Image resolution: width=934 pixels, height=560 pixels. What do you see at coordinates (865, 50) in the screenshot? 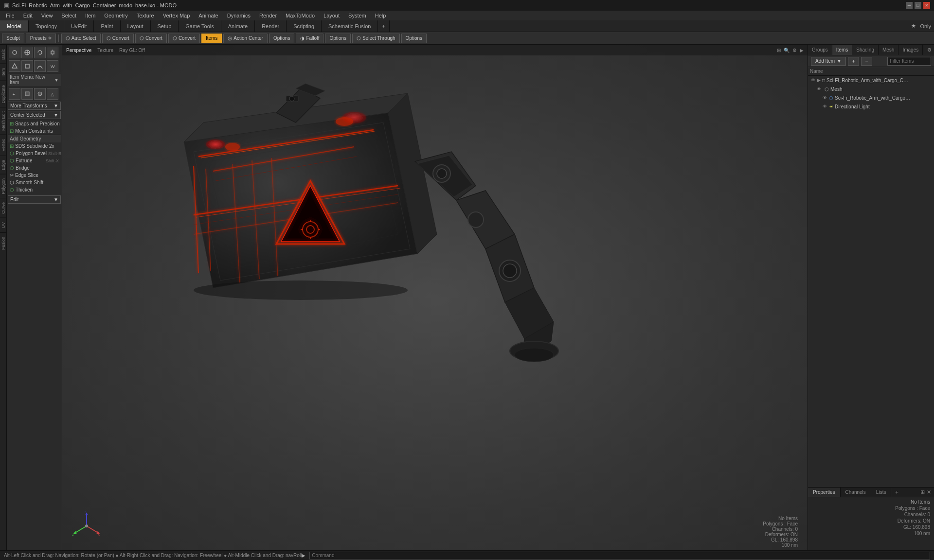
I see `tab-shading: Shading` at bounding box center [865, 50].